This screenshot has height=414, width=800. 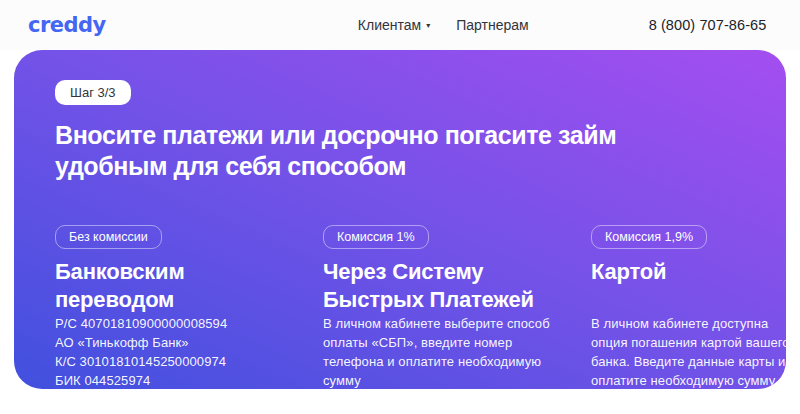 What do you see at coordinates (93, 92) in the screenshot?
I see `step-badge: Шаг 3/3` at bounding box center [93, 92].